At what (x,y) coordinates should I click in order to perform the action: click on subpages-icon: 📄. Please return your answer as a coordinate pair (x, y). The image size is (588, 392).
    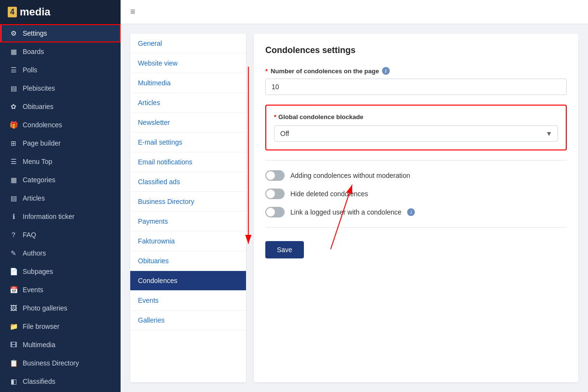
    Looking at the image, I should click on (14, 271).